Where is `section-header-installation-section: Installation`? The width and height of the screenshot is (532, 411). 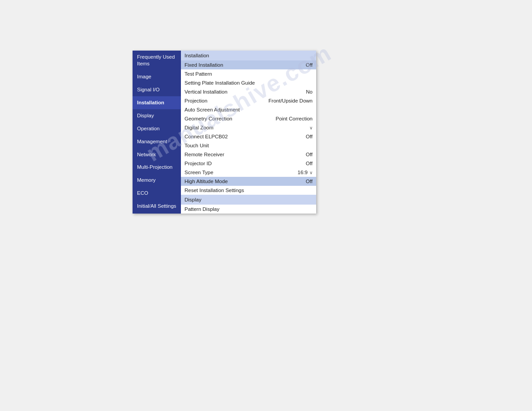
section-header-installation-section: Installation is located at coordinates (249, 56).